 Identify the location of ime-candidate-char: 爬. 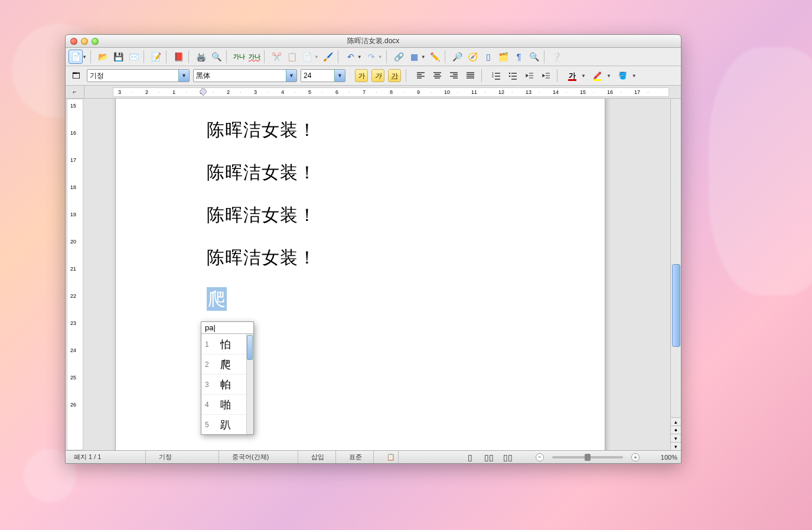
(226, 365).